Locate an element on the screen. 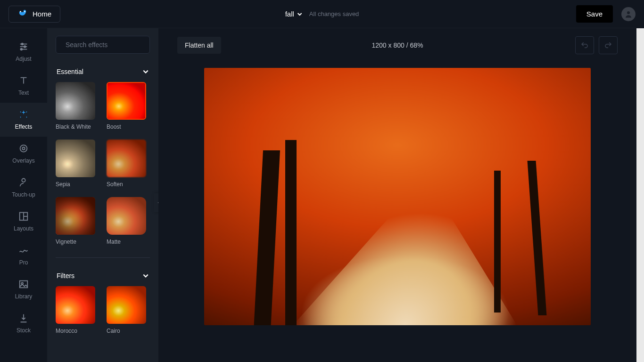 Image resolution: width=644 pixels, height=362 pixels. rail-label: Effects is located at coordinates (24, 127).